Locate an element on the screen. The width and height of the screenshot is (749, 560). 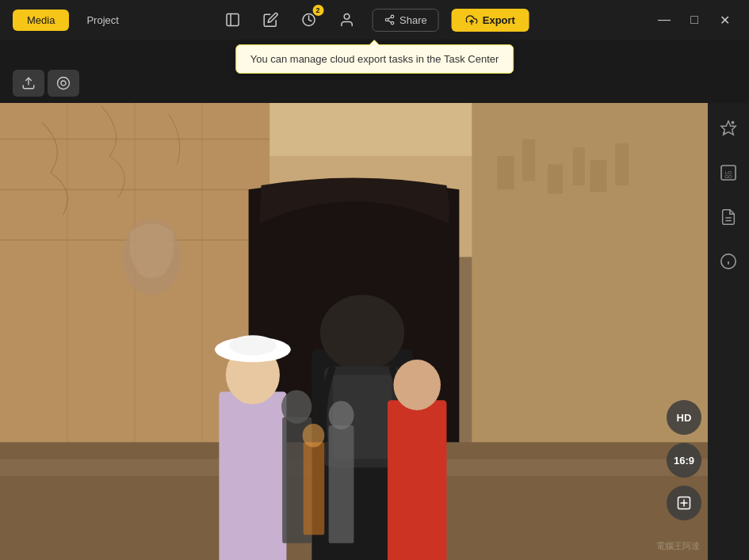
task-center-icon-button: 2 is located at coordinates (308, 20).